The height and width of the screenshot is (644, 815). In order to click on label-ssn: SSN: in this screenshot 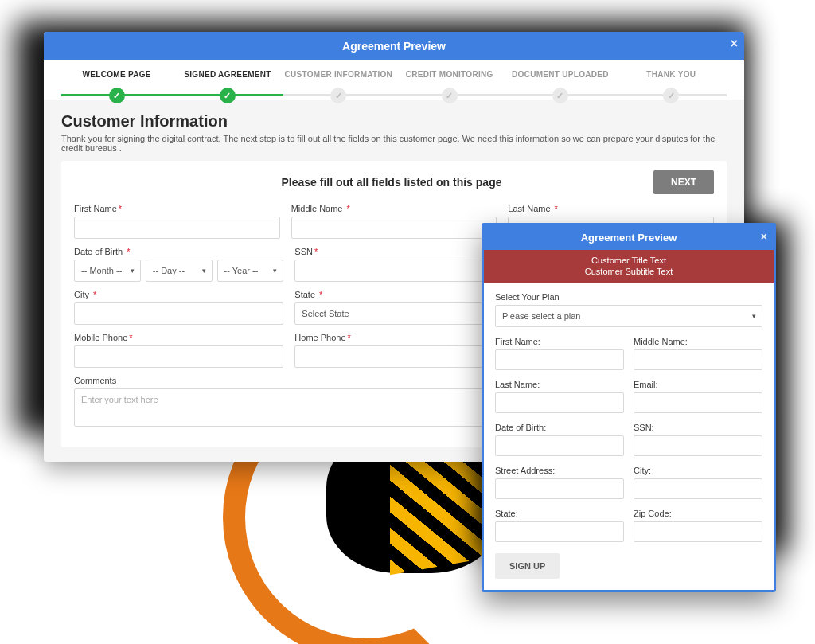, I will do `click(698, 427)`.